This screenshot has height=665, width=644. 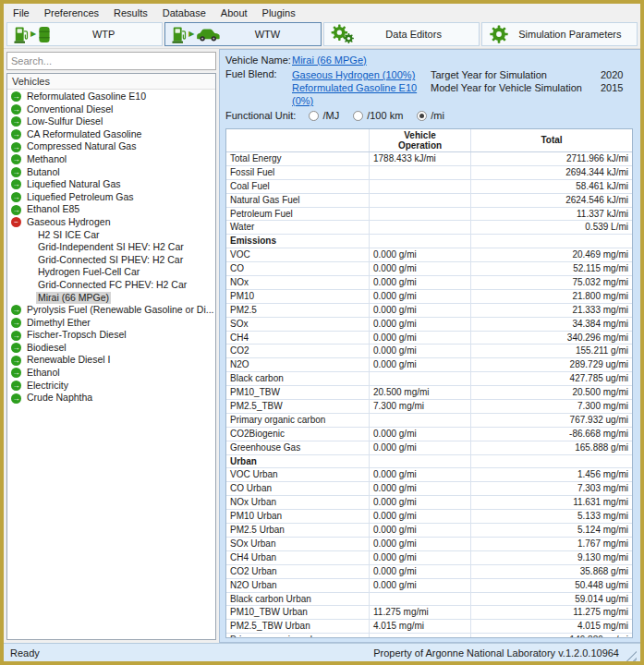 I want to click on collapse-node-icon: −, so click(x=17, y=222).